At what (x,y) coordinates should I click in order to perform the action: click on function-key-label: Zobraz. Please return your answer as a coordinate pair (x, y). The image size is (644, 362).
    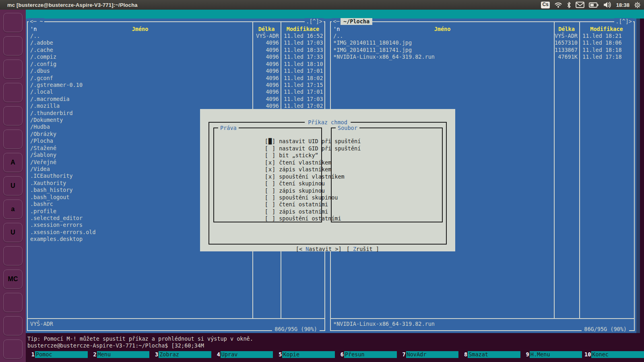
    Looking at the image, I should click on (185, 355).